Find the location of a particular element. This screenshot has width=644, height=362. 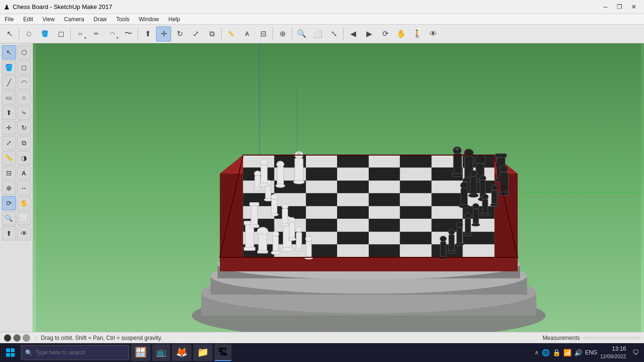

taskbar-app-explorer: 📁 is located at coordinates (203, 353).